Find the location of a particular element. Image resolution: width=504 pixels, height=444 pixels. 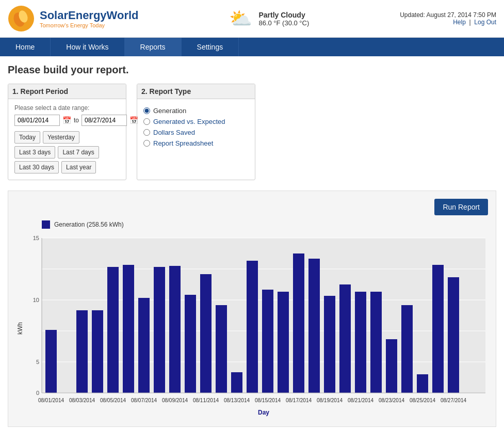

page-title: Please build your report. is located at coordinates (252, 70).